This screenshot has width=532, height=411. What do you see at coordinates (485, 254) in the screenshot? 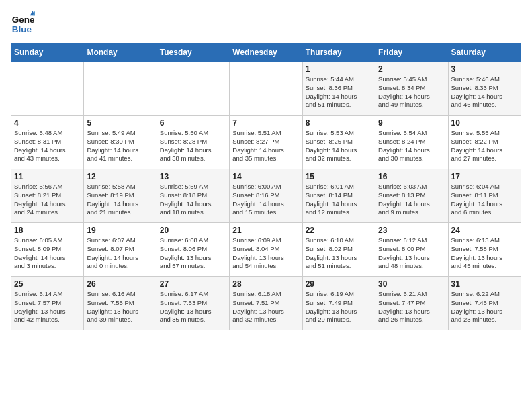
I see `day-info: Sunrise: 6:13 AM Sunset: 7:58 PM Dayligh…` at bounding box center [485, 254].